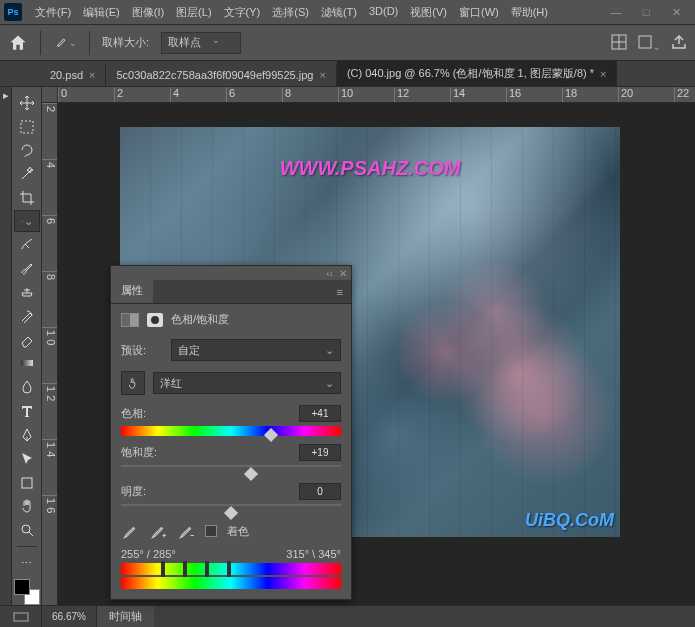 This screenshot has height=627, width=695. Describe the element at coordinates (370, 168) in the screenshot. I see `watermark-top: WWW.PSAHZ.COM` at that location.